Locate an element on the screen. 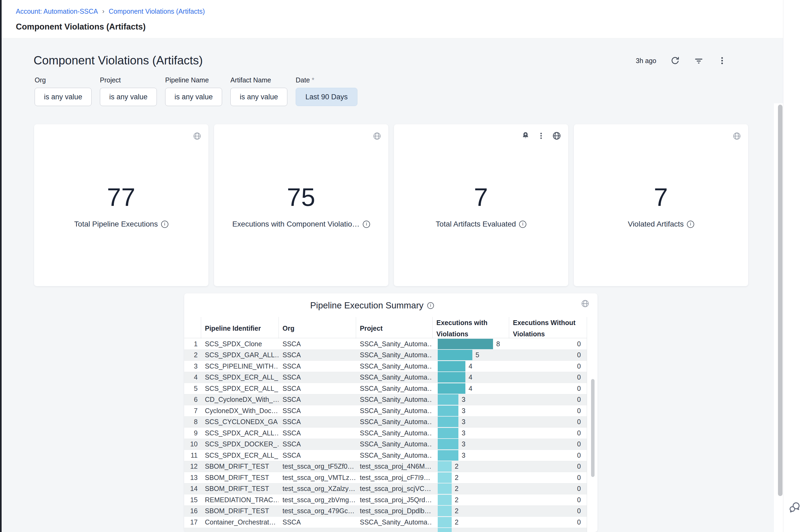  filter-bar: Org is any value Project is any value Pi… is located at coordinates (196, 91).